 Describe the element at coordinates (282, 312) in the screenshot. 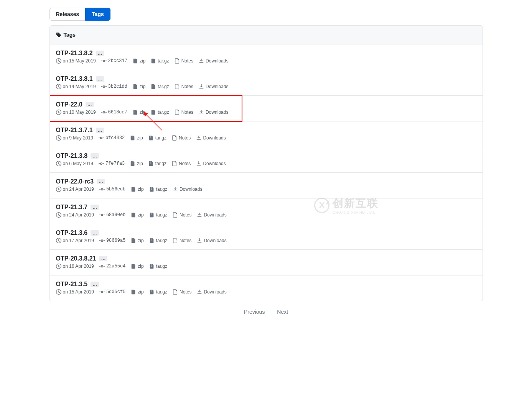

I see `pagination-next: Next` at that location.